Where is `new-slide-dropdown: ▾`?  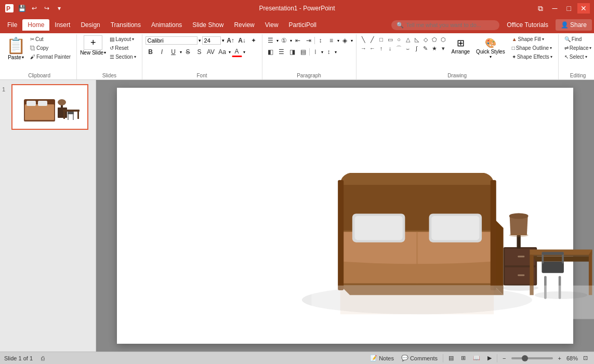 new-slide-dropdown: ▾ is located at coordinates (105, 53).